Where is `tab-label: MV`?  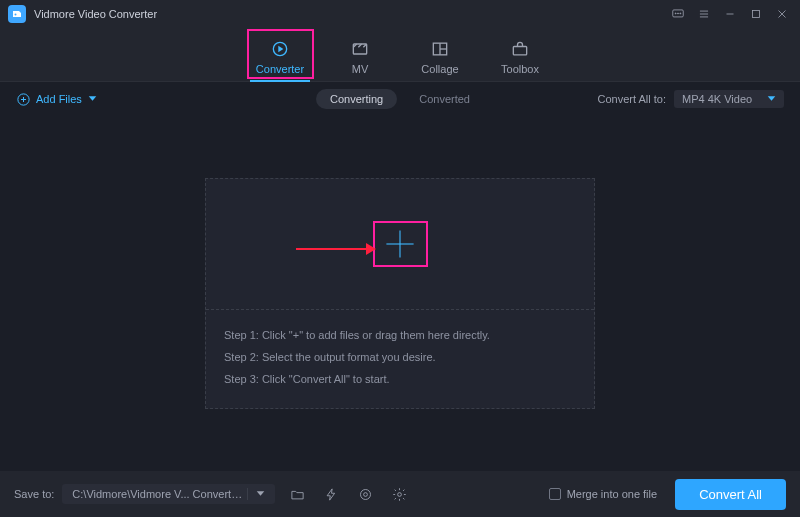
tab-label: MV is located at coordinates (360, 69).